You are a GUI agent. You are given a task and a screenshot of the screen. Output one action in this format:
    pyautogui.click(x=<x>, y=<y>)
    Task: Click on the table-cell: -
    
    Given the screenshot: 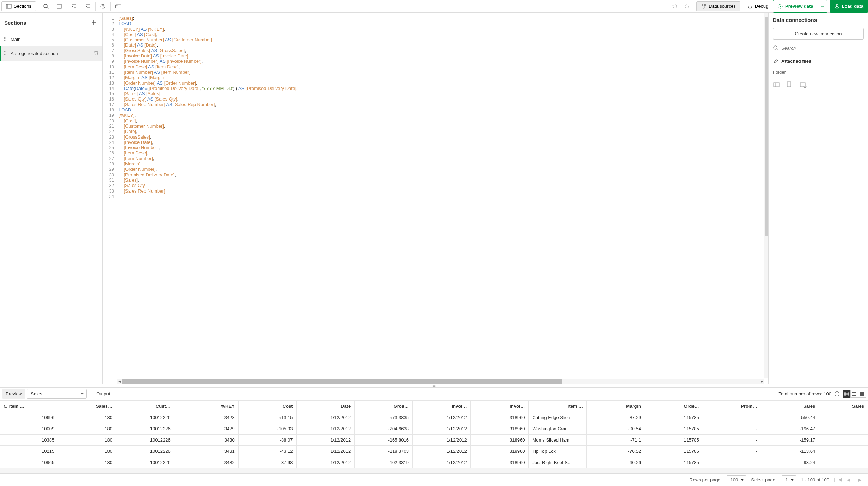 What is the action you would take?
    pyautogui.click(x=732, y=463)
    